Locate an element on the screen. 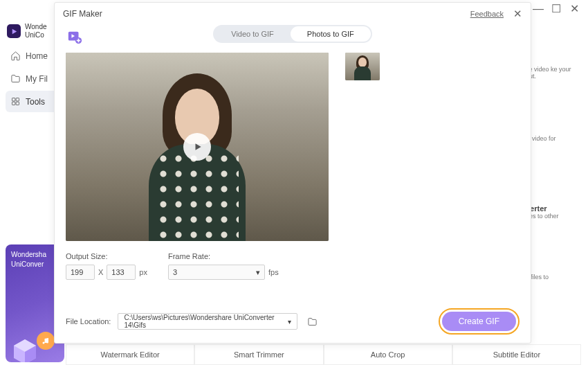 Image resolution: width=588 pixels, height=365 pixels. frame-rate-value: 3 is located at coordinates (175, 272).